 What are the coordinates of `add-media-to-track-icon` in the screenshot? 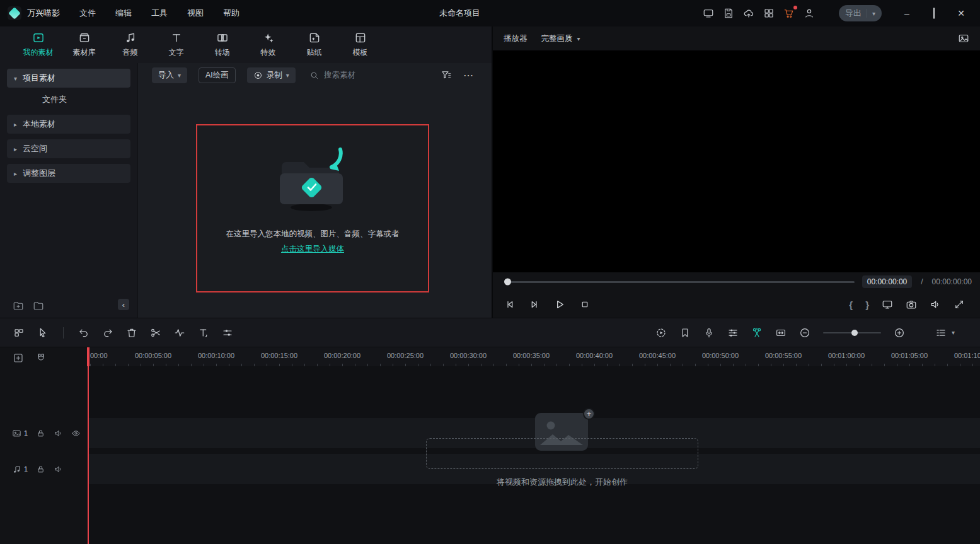 It's located at (18, 358).